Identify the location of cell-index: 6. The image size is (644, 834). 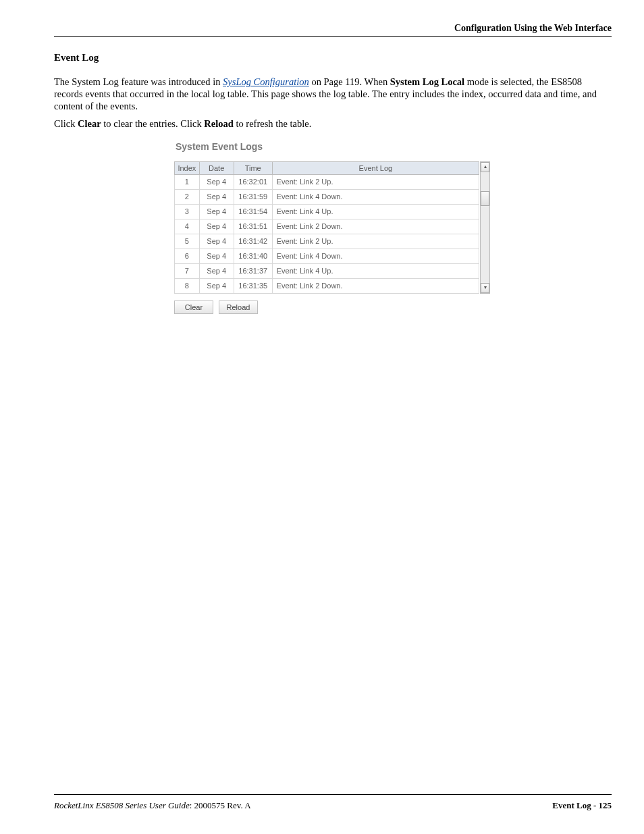
(188, 256).